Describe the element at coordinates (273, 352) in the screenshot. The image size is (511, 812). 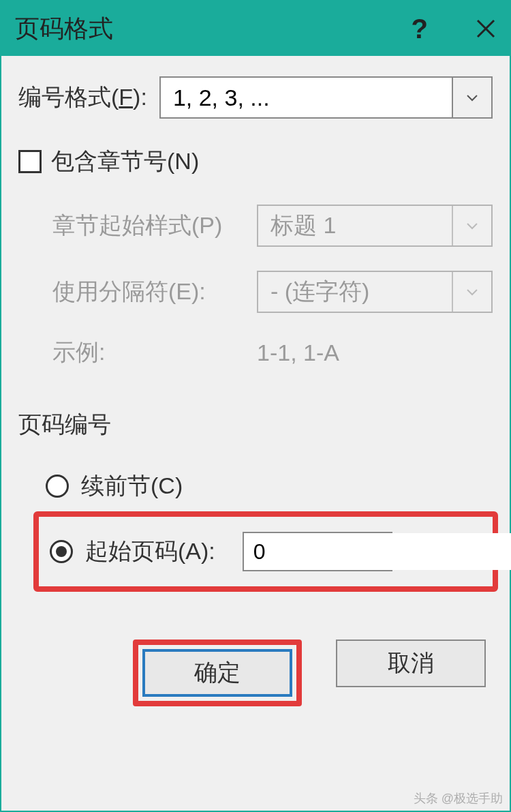
I see `example-row: 示例: 1-1, 1-A` at that location.